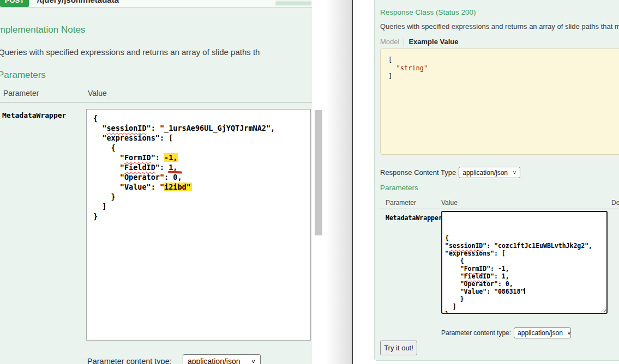  Describe the element at coordinates (392, 41) in the screenshot. I see `tab-model: Model` at that location.